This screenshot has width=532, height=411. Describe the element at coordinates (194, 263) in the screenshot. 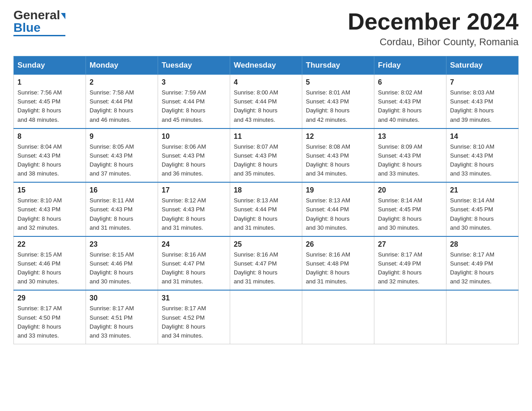

I see `calendar-day-cell: 24Sunrise: 8:16 AMSunset: 4:47 PMDayligh…` at that location.